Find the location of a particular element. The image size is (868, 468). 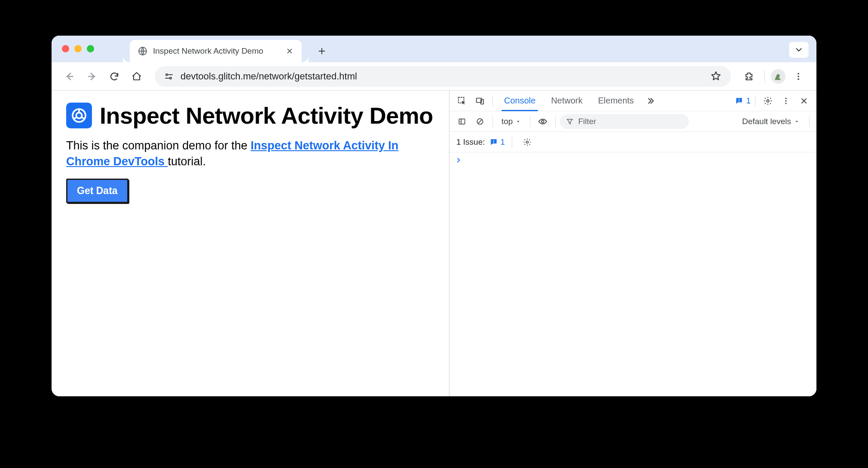

fullscreen-window-button is located at coordinates (90, 49).